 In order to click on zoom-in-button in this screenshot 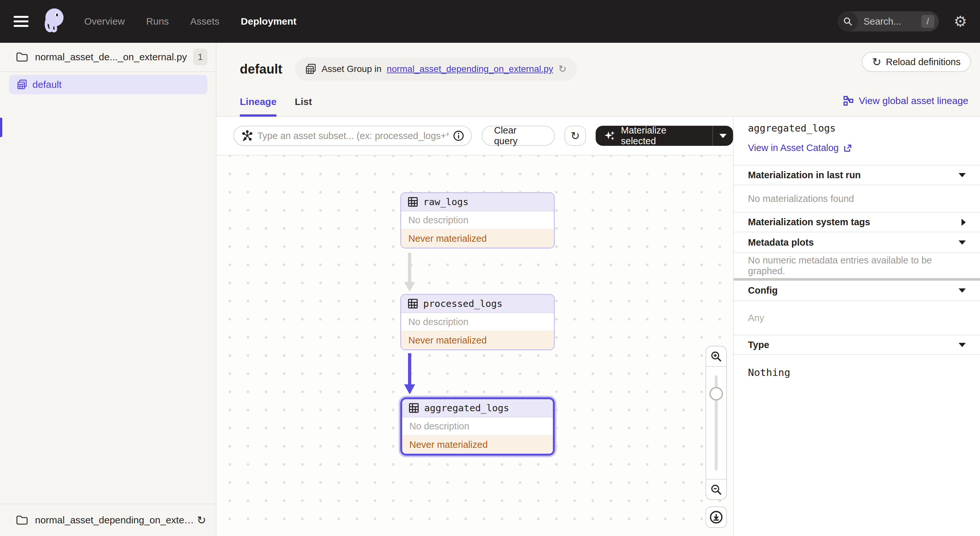, I will do `click(716, 357)`.